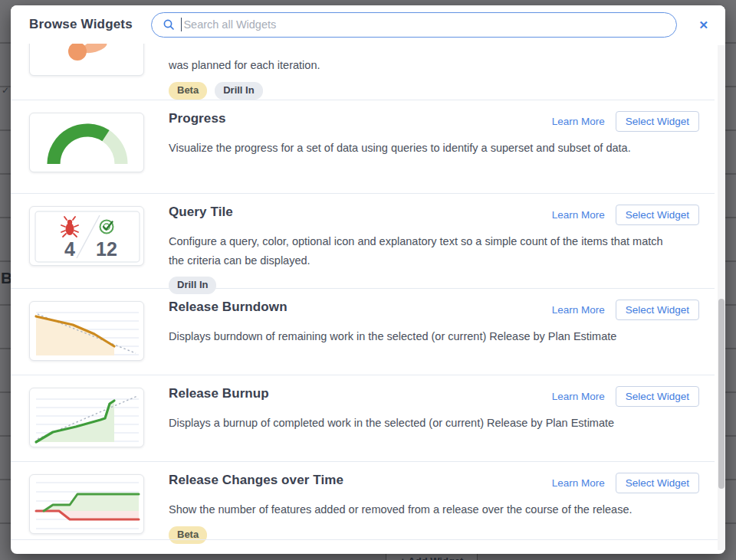 The width and height of the screenshot is (736, 560). What do you see at coordinates (238, 90) in the screenshot?
I see `drill-in-badge: Drill In` at bounding box center [238, 90].